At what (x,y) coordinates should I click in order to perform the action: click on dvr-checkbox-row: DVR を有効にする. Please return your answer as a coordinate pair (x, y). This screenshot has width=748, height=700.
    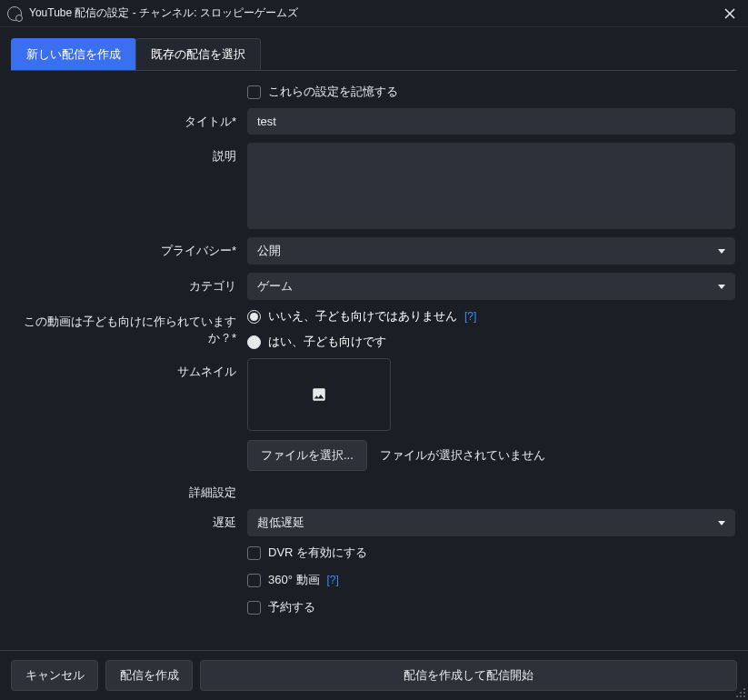
    Looking at the image, I should click on (307, 553).